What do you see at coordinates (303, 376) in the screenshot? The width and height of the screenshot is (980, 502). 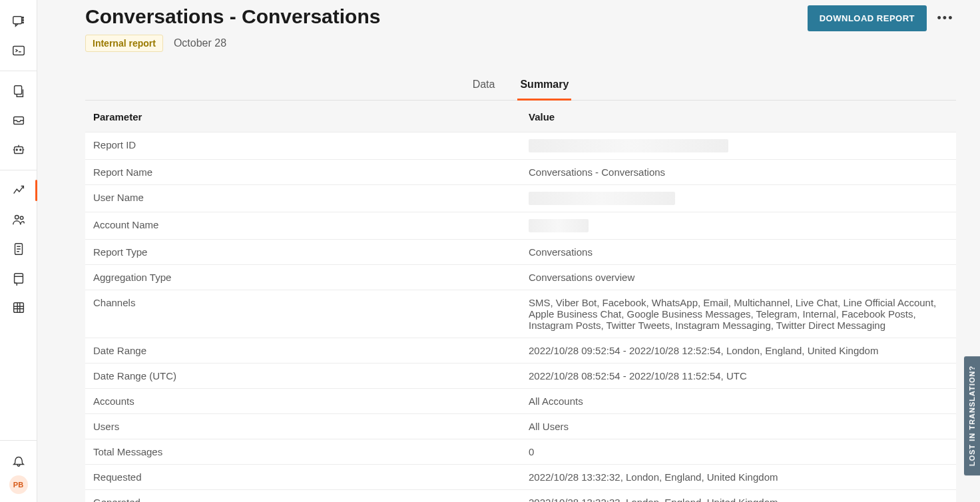 I see `parameter-cell: Date Range (UTC)` at bounding box center [303, 376].